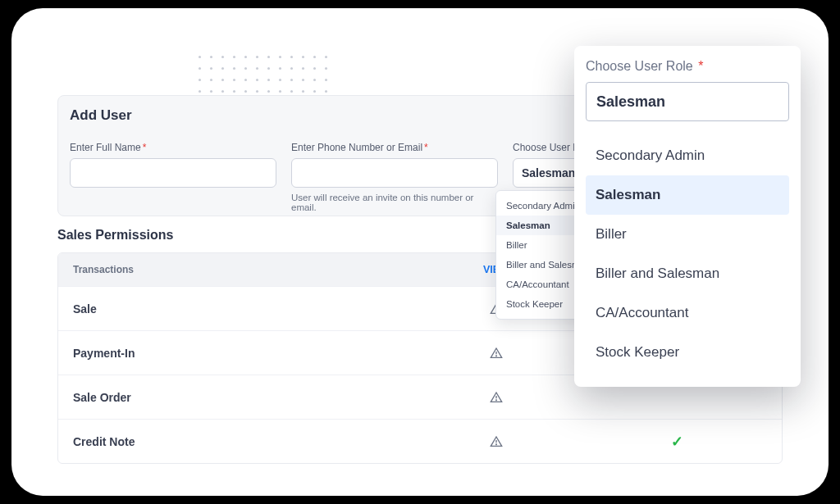 The width and height of the screenshot is (840, 504). What do you see at coordinates (390, 202) in the screenshot?
I see `contact-hint: User will receive an invite on this numb…` at bounding box center [390, 202].